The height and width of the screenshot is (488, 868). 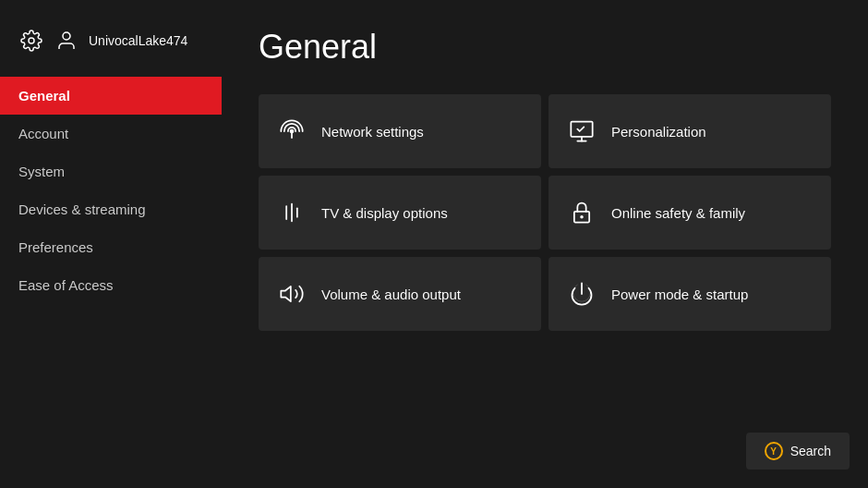 I want to click on sidebar-item-system: System, so click(x=111, y=172).